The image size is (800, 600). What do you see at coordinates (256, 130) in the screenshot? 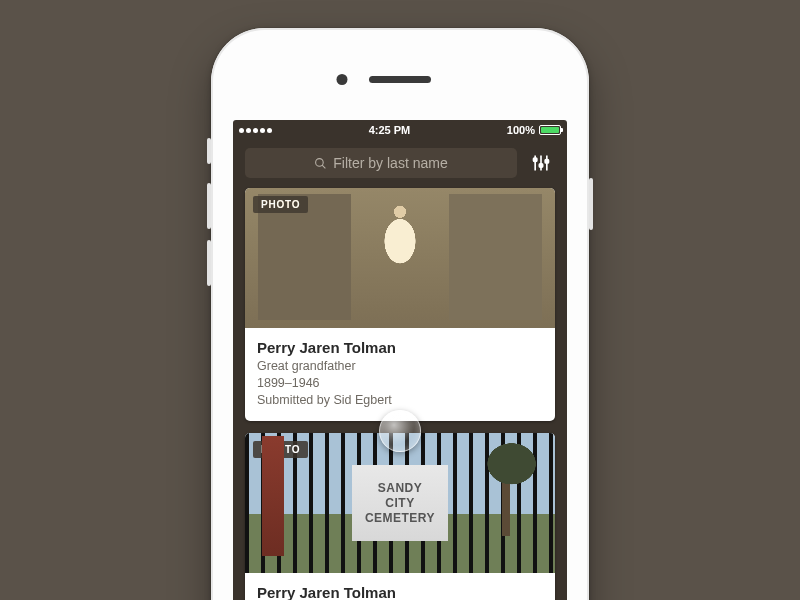
I see `signal-dots-icon` at bounding box center [256, 130].